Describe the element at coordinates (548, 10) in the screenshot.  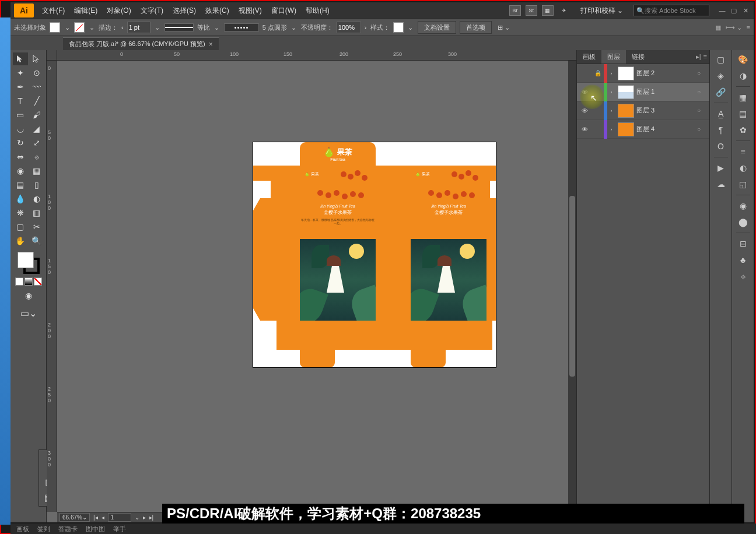
I see `arrange-button: ▦` at that location.